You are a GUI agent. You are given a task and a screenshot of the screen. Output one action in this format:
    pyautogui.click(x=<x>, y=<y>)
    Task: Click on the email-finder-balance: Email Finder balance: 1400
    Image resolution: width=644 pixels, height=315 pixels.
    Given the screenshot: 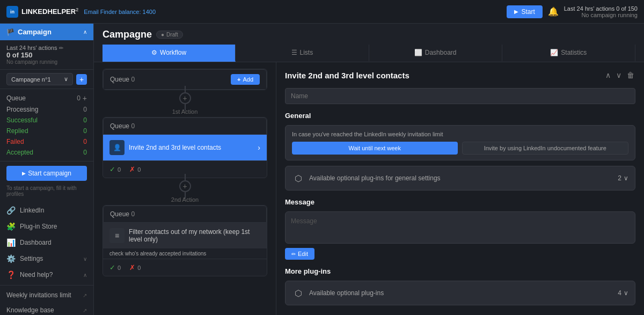 What is the action you would take?
    pyautogui.click(x=292, y=12)
    